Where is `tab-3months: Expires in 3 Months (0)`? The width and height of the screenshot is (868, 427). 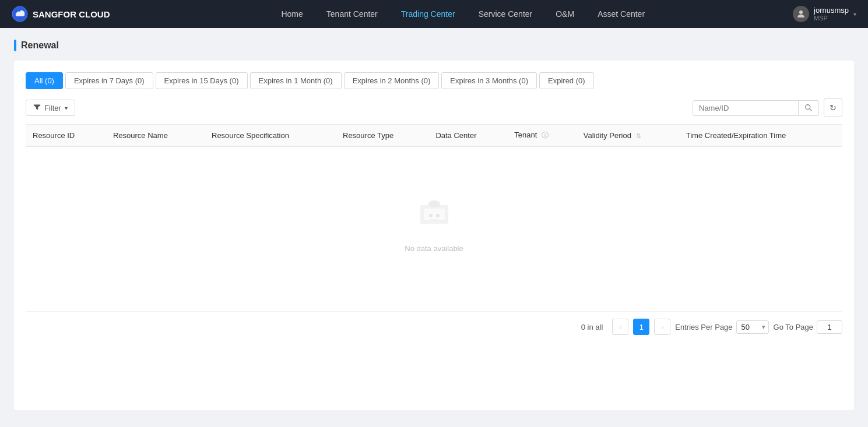
tab-3months: Expires in 3 Months (0) is located at coordinates (489, 80).